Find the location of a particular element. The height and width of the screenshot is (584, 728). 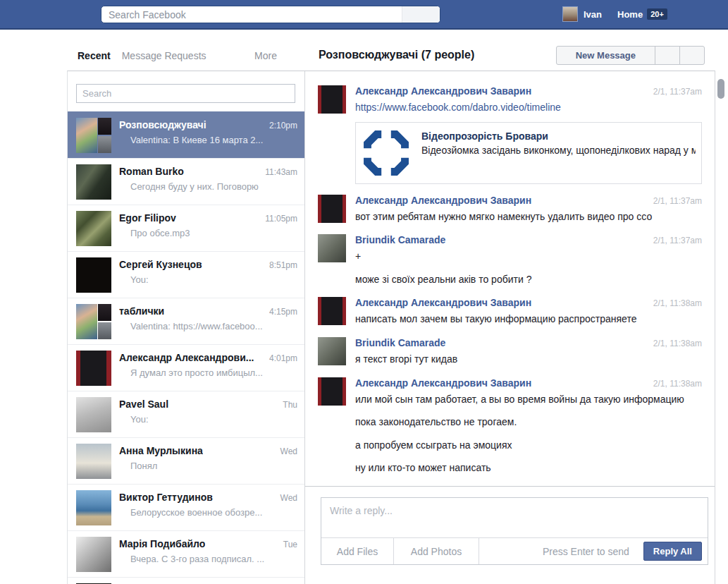

facebook-search-input is located at coordinates (252, 14).